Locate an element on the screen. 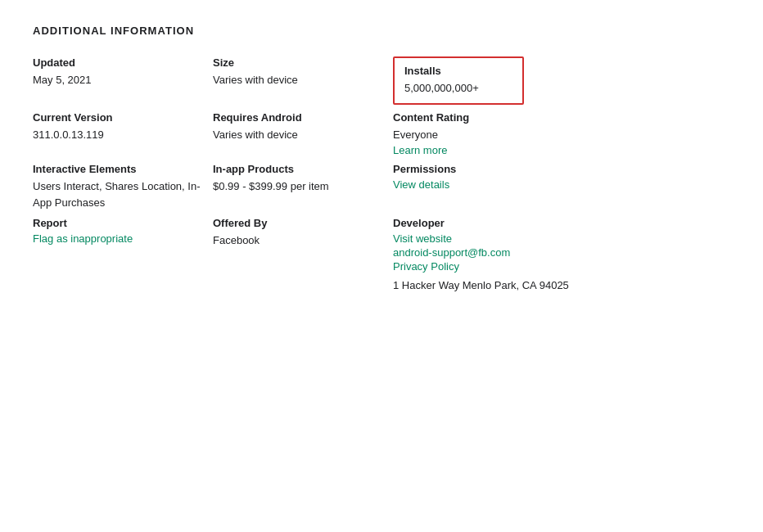  learn-more-link: Learn more is located at coordinates (503, 151).